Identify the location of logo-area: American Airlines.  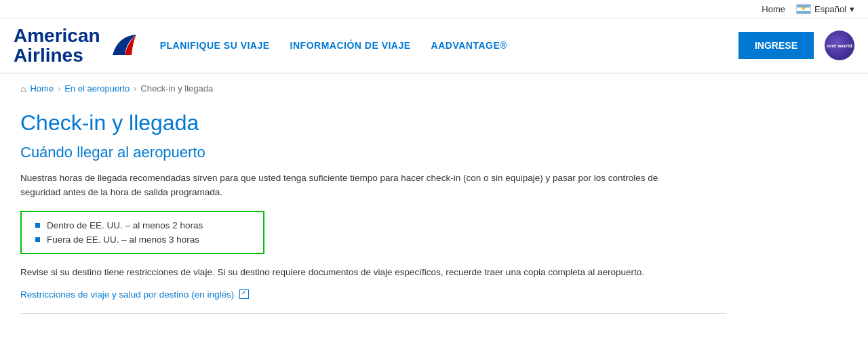
(77, 46).